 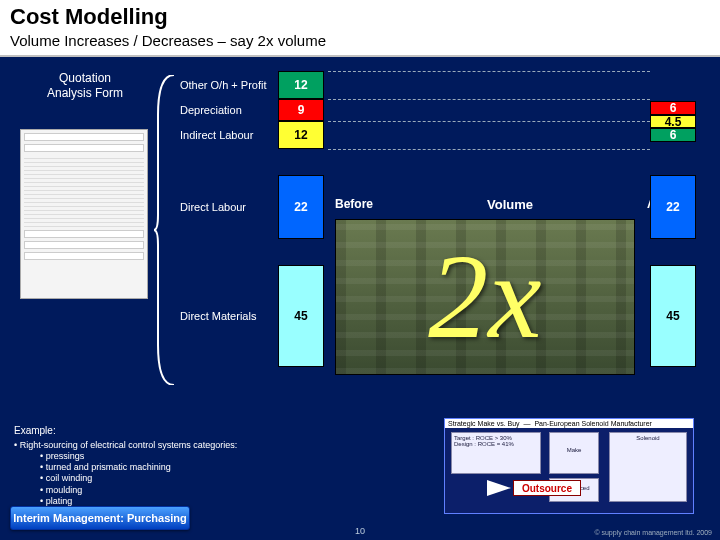 What do you see at coordinates (673, 108) in the screenshot?
I see `after-depreciation: 6` at bounding box center [673, 108].